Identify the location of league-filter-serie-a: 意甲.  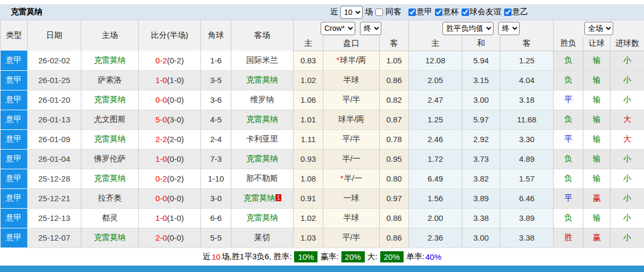
(420, 12).